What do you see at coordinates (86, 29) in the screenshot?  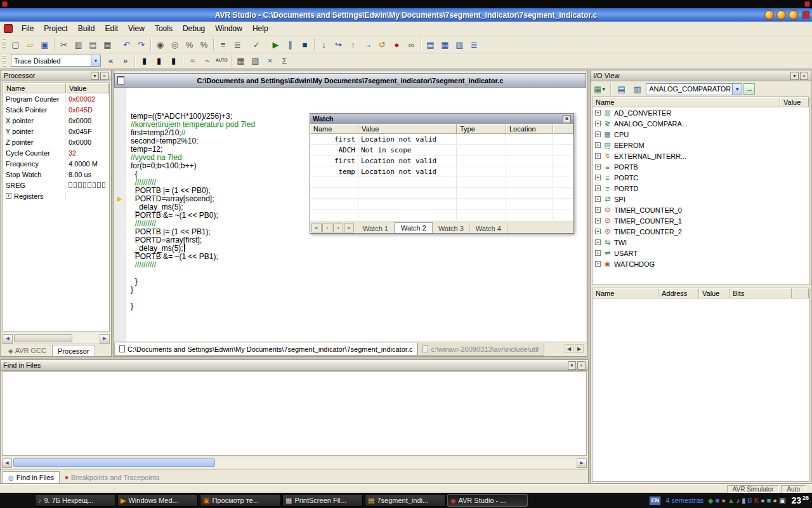 I see `menu-build: Build` at bounding box center [86, 29].